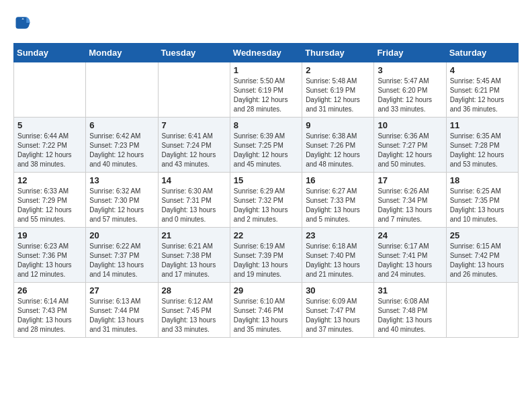 The height and width of the screenshot is (411, 532). What do you see at coordinates (410, 235) in the screenshot?
I see `day-number: 24` at bounding box center [410, 235].